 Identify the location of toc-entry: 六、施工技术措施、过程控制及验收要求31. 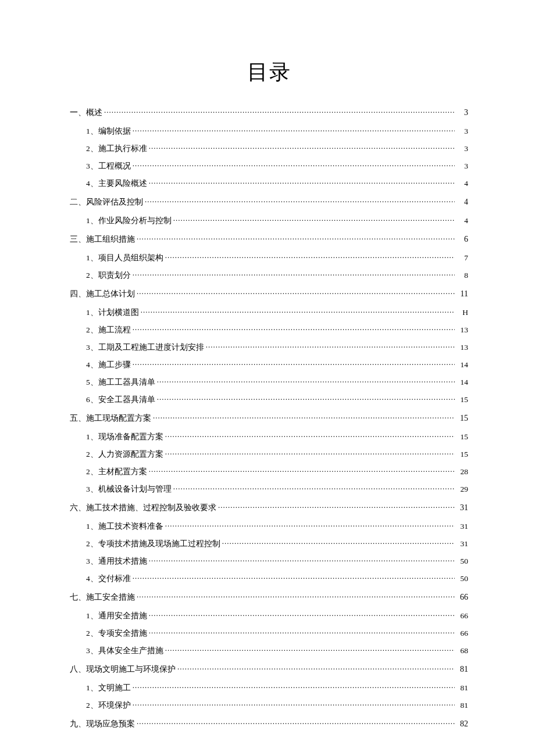
(269, 508).